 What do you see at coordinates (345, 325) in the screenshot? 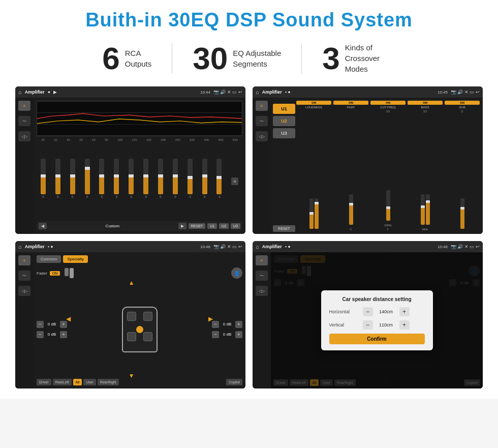
I see `vertical-label: Vertical` at bounding box center [345, 325].